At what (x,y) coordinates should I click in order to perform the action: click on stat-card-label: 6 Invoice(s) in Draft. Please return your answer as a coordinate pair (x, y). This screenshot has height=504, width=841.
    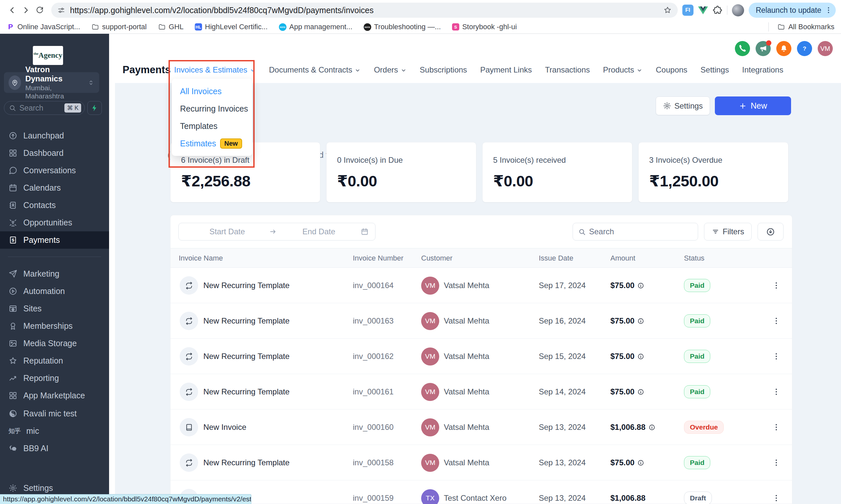
    Looking at the image, I should click on (245, 160).